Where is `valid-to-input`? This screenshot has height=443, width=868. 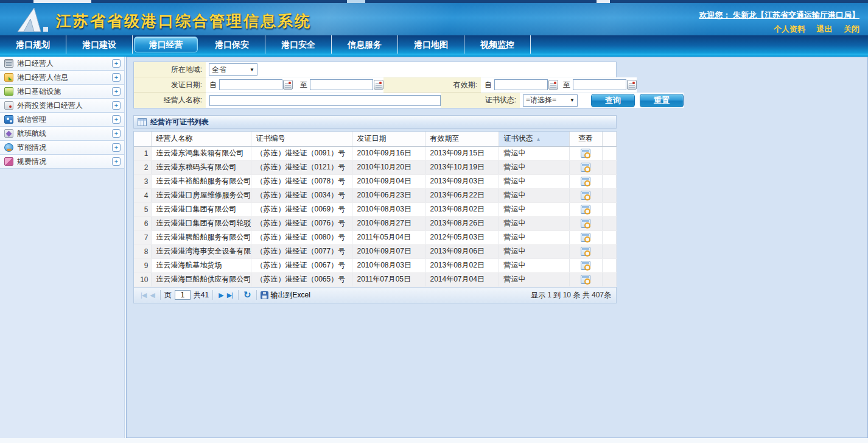 valid-to-input is located at coordinates (600, 85).